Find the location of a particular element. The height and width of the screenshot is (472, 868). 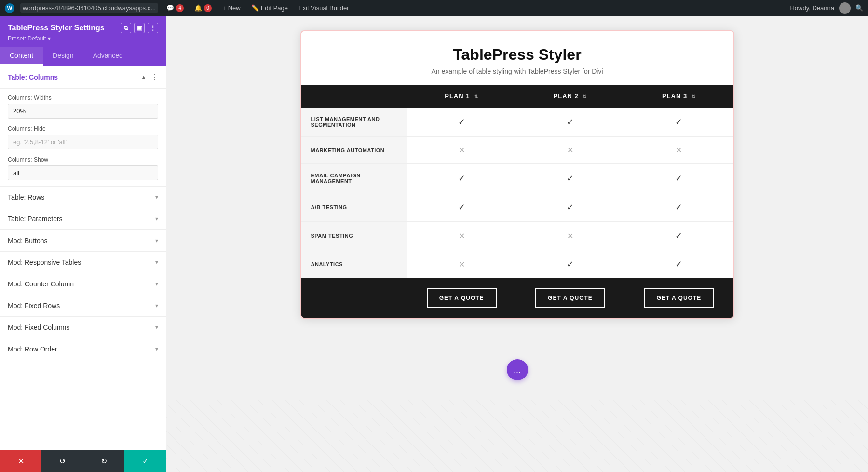

section-mod-fixed-columns: Mod: Fixed Columns ▾ is located at coordinates (83, 328).